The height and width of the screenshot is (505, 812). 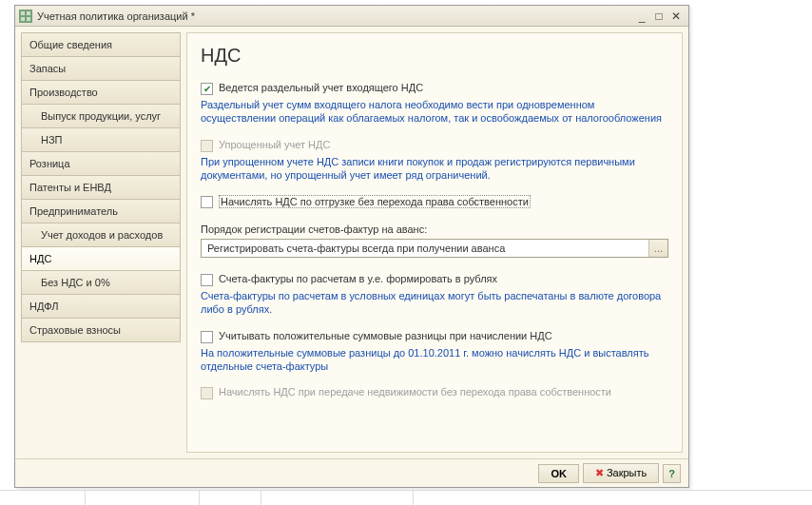 What do you see at coordinates (415, 392) in the screenshot?
I see `realty-label: Начислять НДС при передаче недвижимости …` at bounding box center [415, 392].